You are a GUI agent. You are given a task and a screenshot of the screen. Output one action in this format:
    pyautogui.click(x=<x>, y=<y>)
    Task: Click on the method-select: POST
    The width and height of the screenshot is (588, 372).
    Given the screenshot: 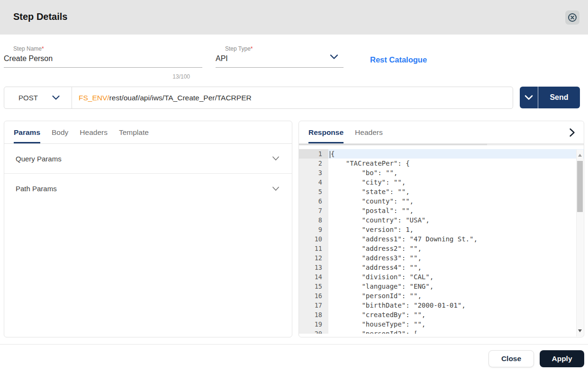 What is the action you would take?
    pyautogui.click(x=28, y=97)
    